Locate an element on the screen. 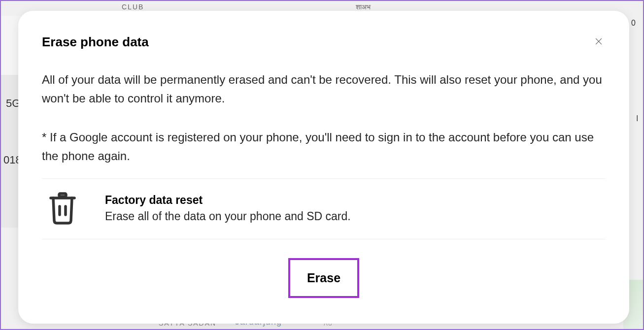  modal-header: Erase phone data is located at coordinates (324, 42).